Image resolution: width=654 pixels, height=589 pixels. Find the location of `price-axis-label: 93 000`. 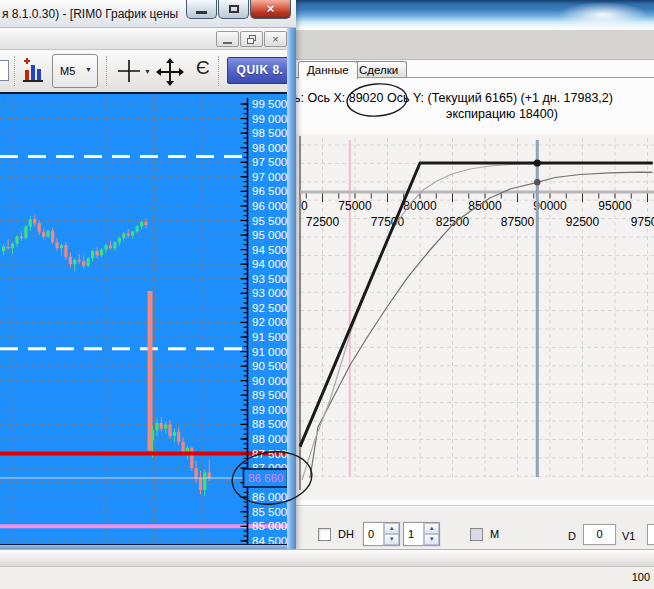

price-axis-label: 93 000 is located at coordinates (270, 293).